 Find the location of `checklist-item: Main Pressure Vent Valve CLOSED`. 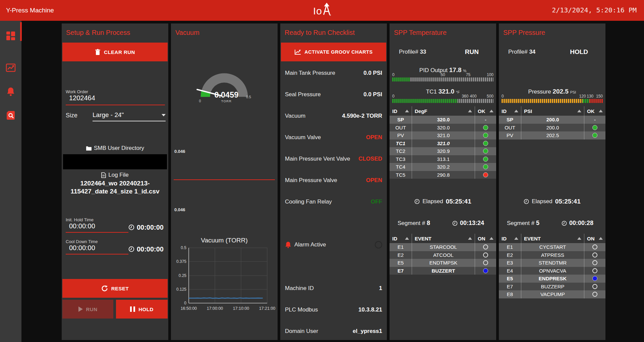

checklist-item: Main Pressure Vent Valve CLOSED is located at coordinates (334, 159).